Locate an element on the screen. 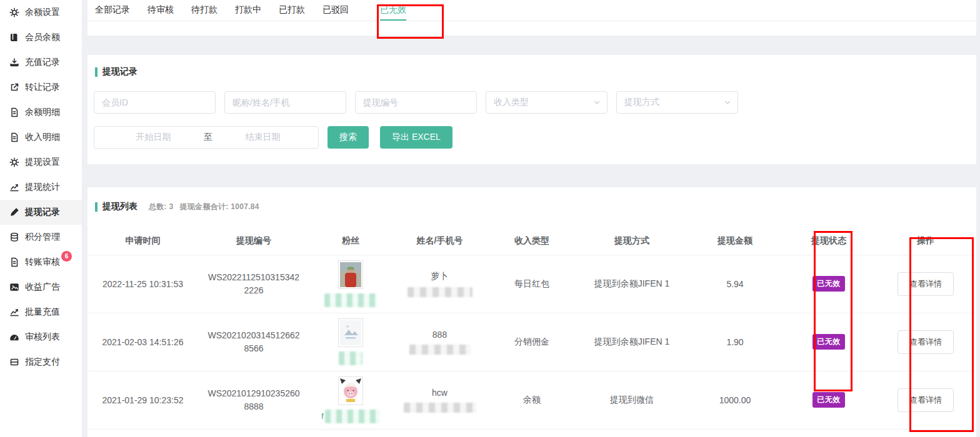 The height and width of the screenshot is (437, 980). notification-badge: 6 is located at coordinates (66, 256).